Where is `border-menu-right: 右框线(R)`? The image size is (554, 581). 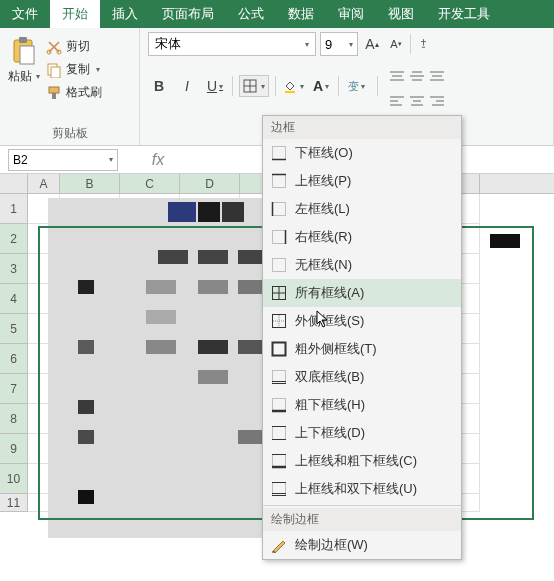 border-menu-right: 右框线(R) is located at coordinates (362, 237).